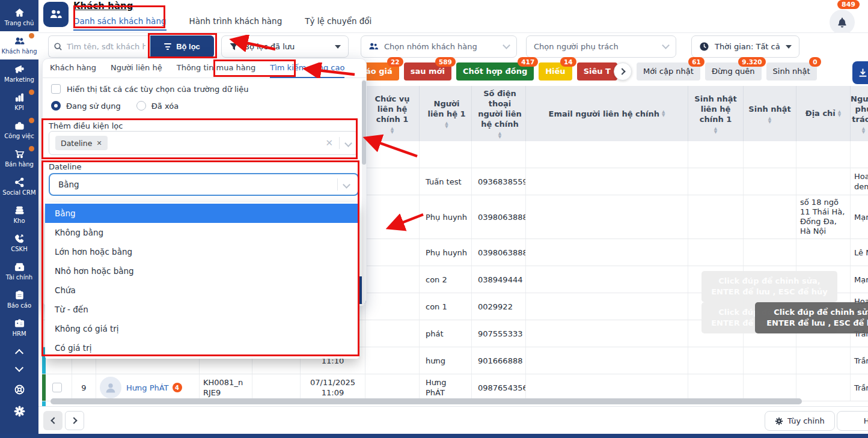  What do you see at coordinates (426, 401) in the screenshot?
I see `horizontal-scrollbar` at bounding box center [426, 401].